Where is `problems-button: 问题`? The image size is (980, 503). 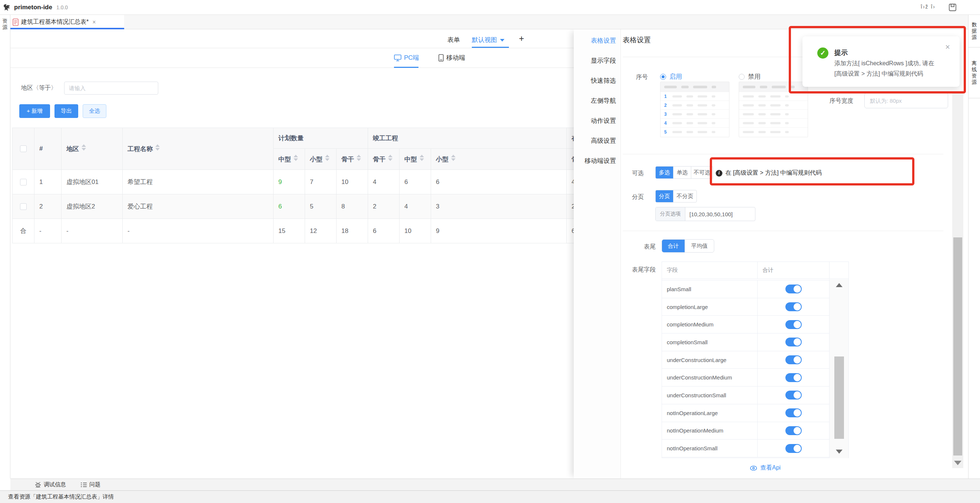 problems-button: 问题 is located at coordinates (91, 485).